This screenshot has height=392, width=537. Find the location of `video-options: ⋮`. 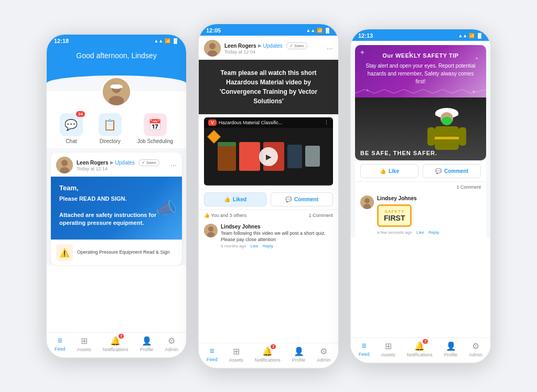

video-options: ⋮ is located at coordinates (326, 123).